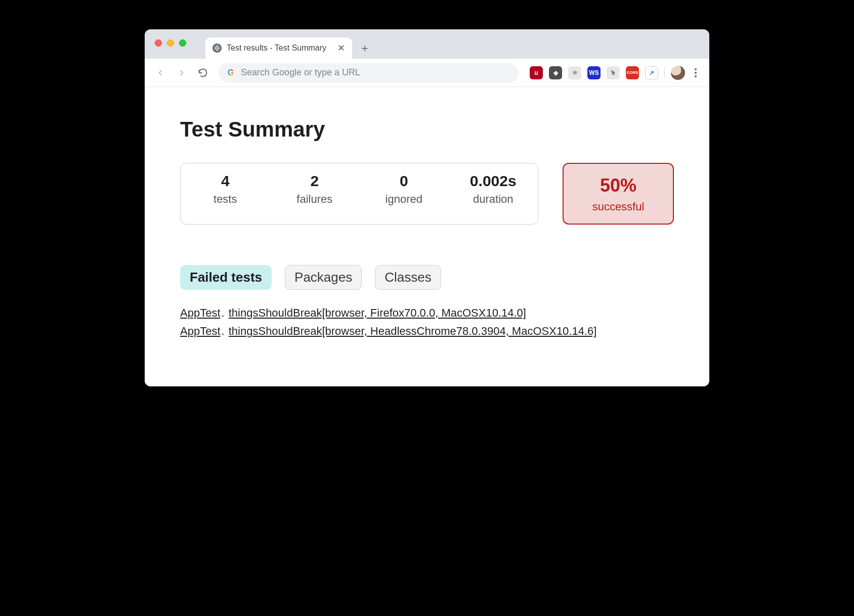 The height and width of the screenshot is (616, 854). I want to click on counter-label: tests, so click(226, 199).